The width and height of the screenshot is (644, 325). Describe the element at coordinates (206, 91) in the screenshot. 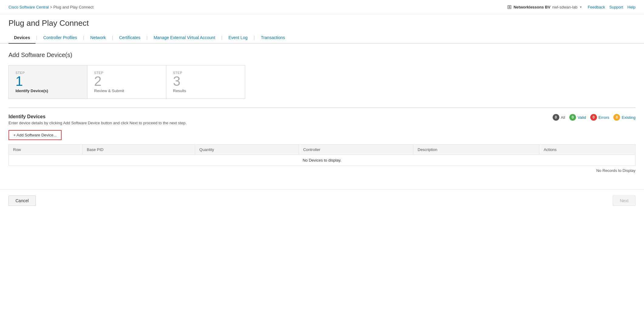

I see `step-3-name: Results` at that location.